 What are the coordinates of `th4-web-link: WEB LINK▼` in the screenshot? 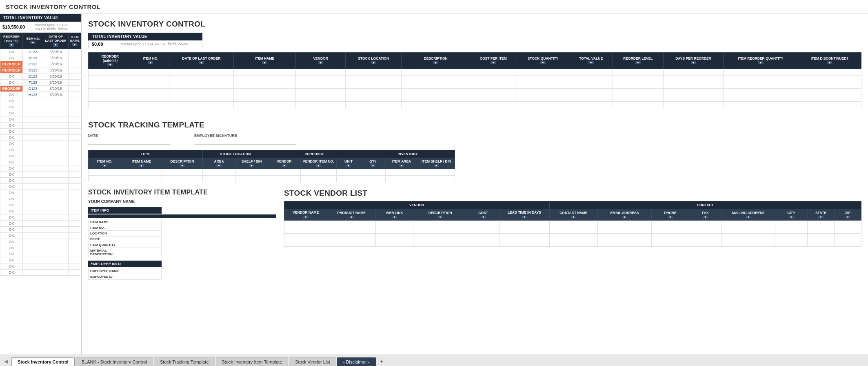 It's located at (395, 215).